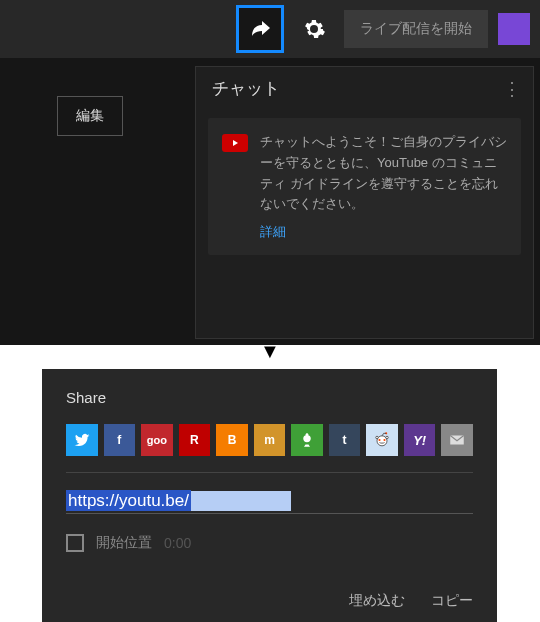  I want to click on copy-button: コピー, so click(452, 601).